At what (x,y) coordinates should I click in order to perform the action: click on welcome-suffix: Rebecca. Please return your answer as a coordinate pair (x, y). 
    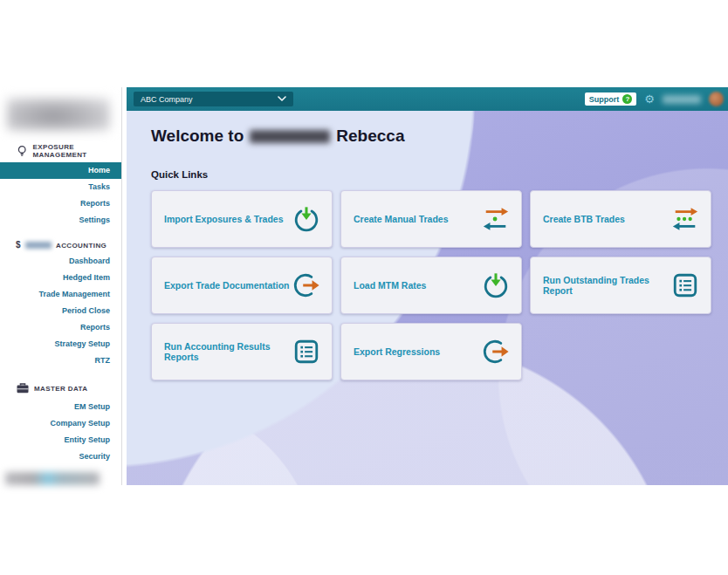
    Looking at the image, I should click on (370, 136).